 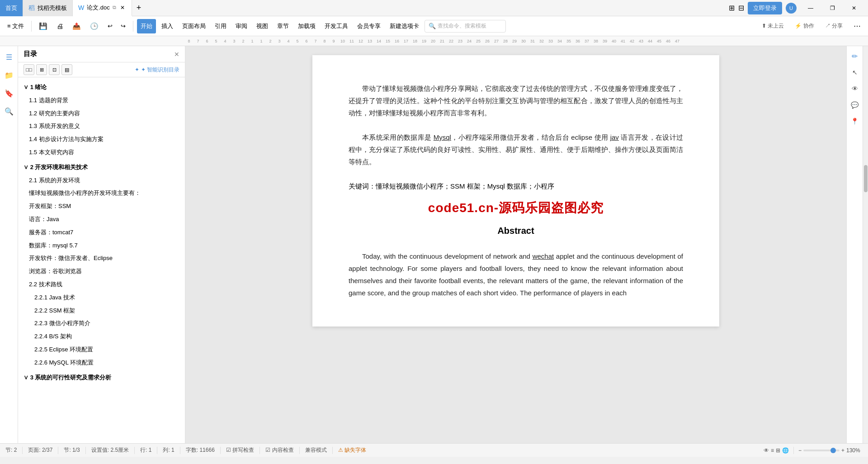 What do you see at coordinates (741, 8) in the screenshot?
I see `grid-icon: ⊟` at bounding box center [741, 8].